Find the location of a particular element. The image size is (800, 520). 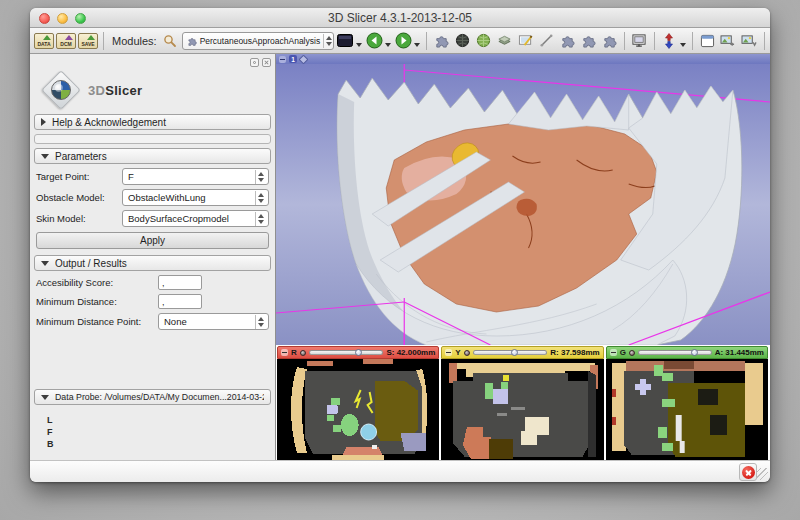

output-section-header: Output / Results is located at coordinates (152, 263).